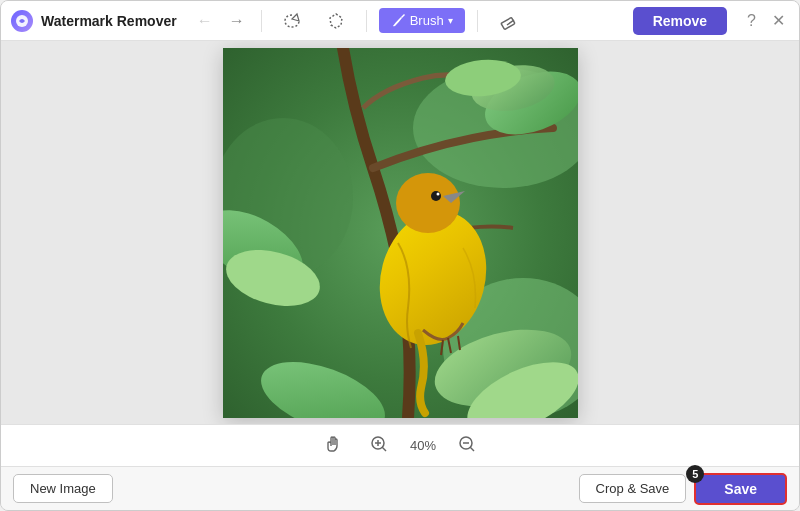  What do you see at coordinates (400, 445) in the screenshot?
I see `zoom-toolbar: 40%` at bounding box center [400, 445].